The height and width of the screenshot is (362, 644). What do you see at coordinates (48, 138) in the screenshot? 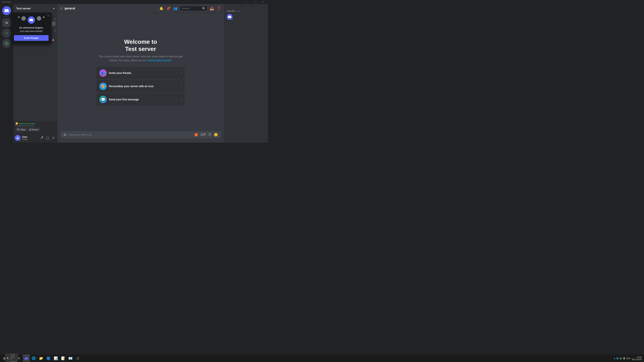
I see `user-control-icons: 🎤 🎧 ⚙` at bounding box center [48, 138].